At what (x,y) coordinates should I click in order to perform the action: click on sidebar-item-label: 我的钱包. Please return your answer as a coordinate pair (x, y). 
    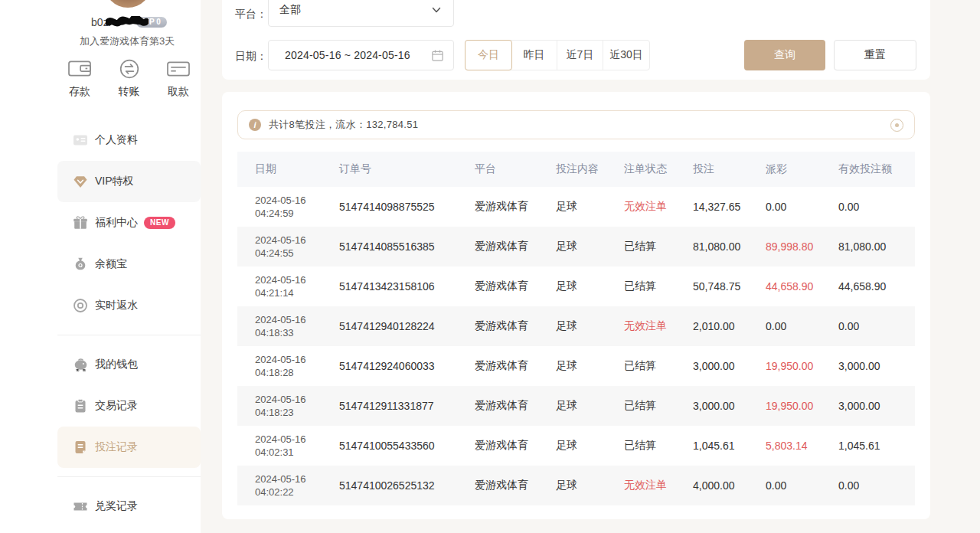
    Looking at the image, I should click on (116, 365).